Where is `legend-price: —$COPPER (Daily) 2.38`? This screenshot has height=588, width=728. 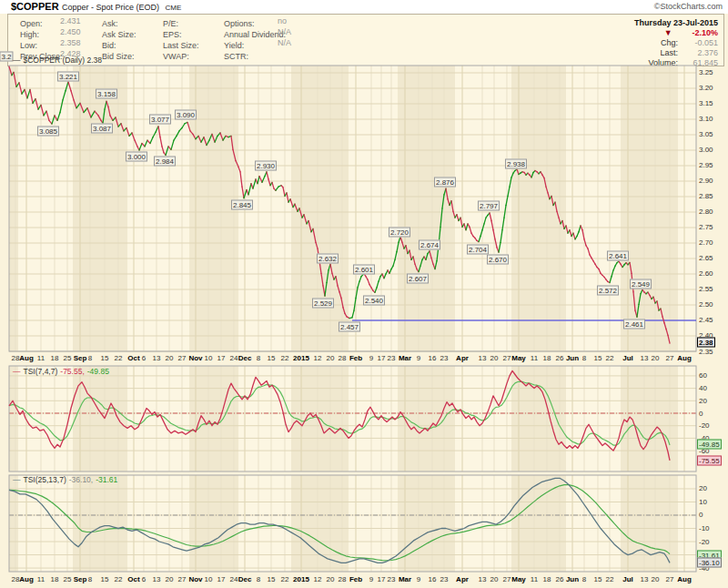
legend-price: —$COPPER (Daily) 2.38 is located at coordinates (58, 60).